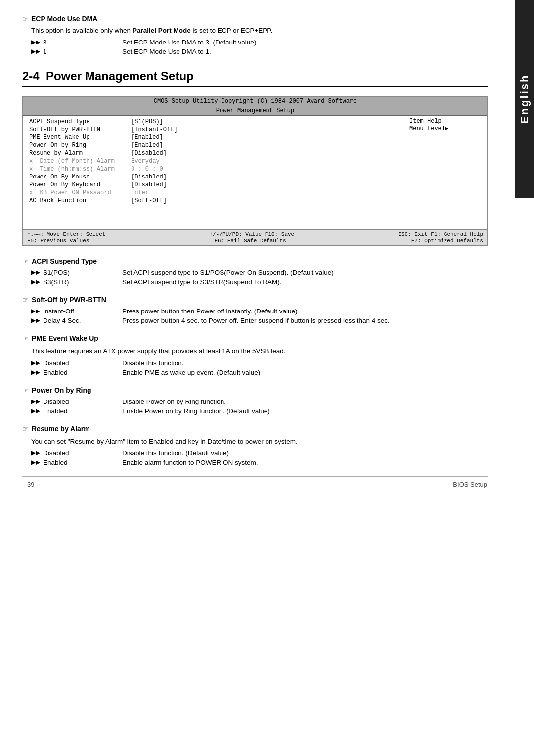 The width and height of the screenshot is (534, 756). Describe the element at coordinates (213, 122) in the screenshot. I see `bios-row-acpi: ACPI Suspend Type [S1(POS)]` at that location.